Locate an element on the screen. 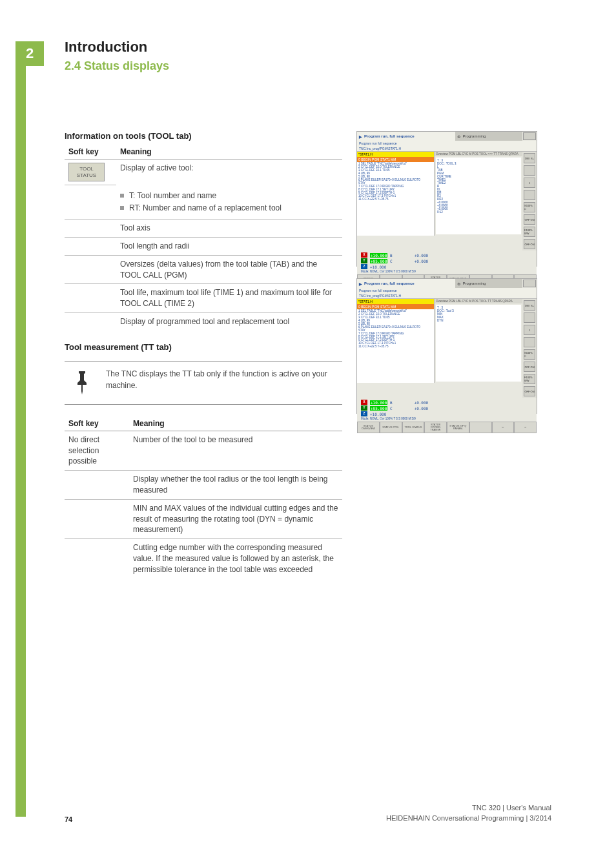 The width and height of the screenshot is (616, 849). row2: Tool axis is located at coordinates (229, 229).